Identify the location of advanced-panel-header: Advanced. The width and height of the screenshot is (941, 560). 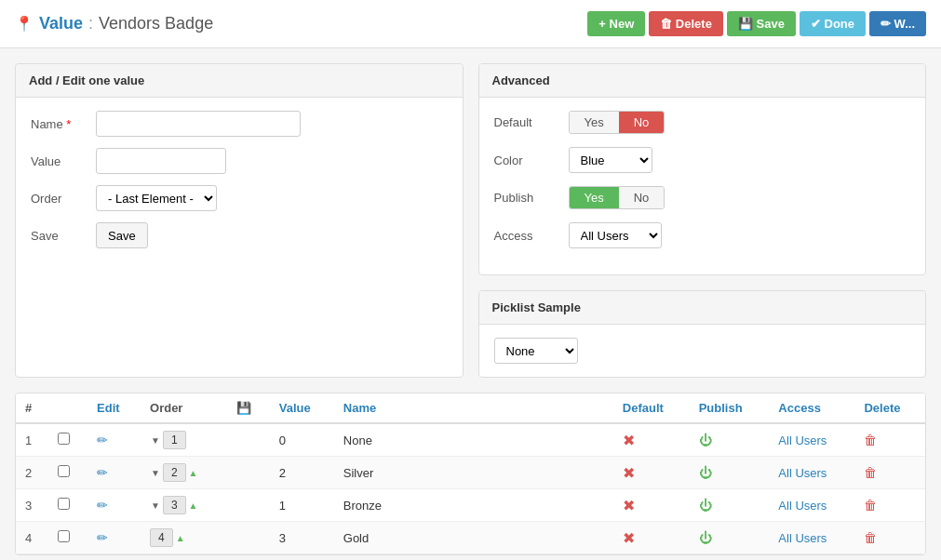
(703, 81).